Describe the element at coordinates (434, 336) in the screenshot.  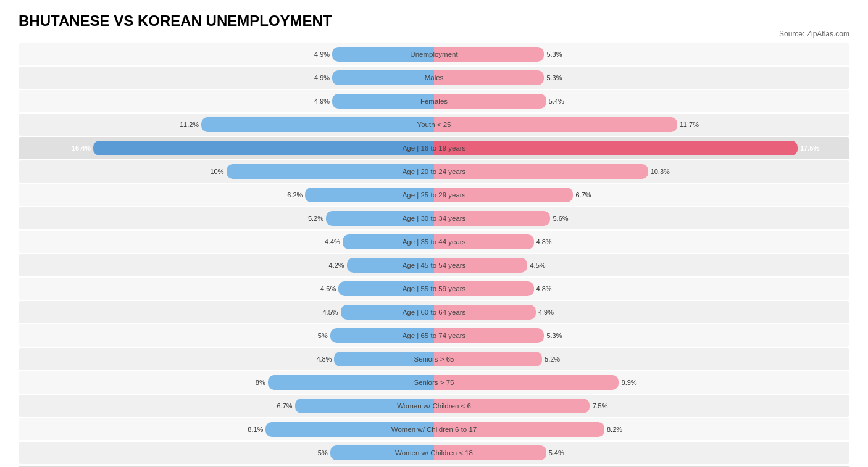
I see `bar-row: 5%5.3%Age | 65 to 74 years` at that location.